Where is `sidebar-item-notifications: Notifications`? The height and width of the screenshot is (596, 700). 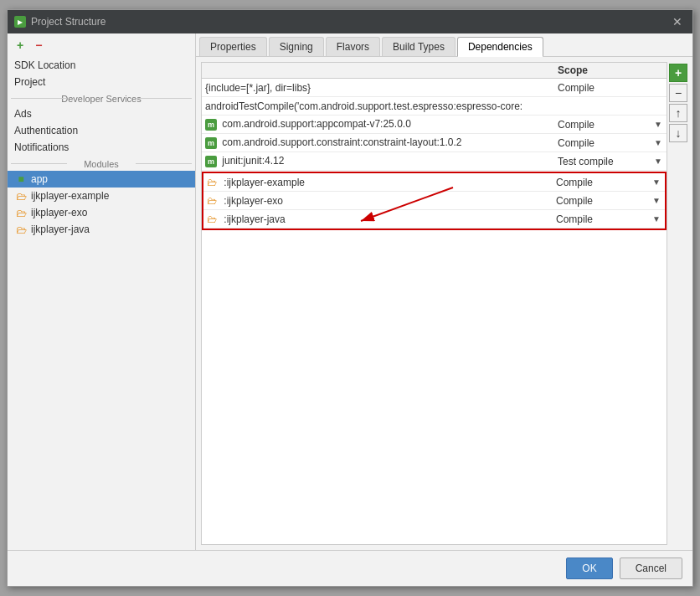
sidebar-item-notifications: Notifications is located at coordinates (101, 147).